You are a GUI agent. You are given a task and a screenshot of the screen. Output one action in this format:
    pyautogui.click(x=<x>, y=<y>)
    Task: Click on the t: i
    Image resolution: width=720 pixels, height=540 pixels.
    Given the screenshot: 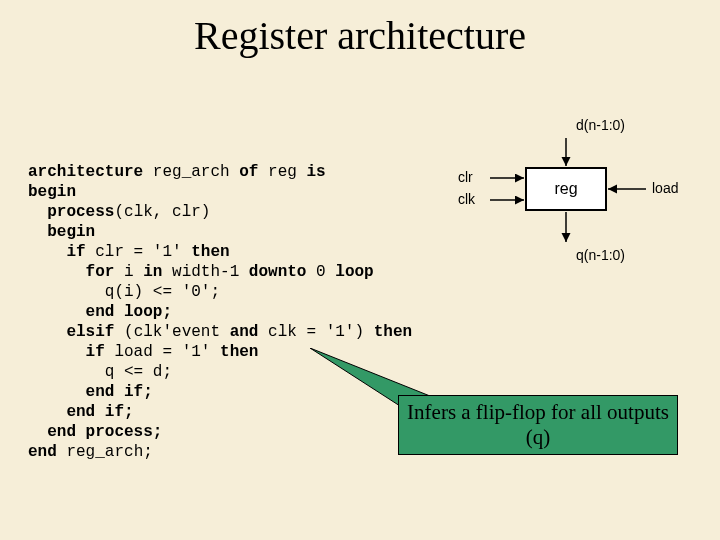 What is the action you would take?
    pyautogui.click(x=128, y=272)
    